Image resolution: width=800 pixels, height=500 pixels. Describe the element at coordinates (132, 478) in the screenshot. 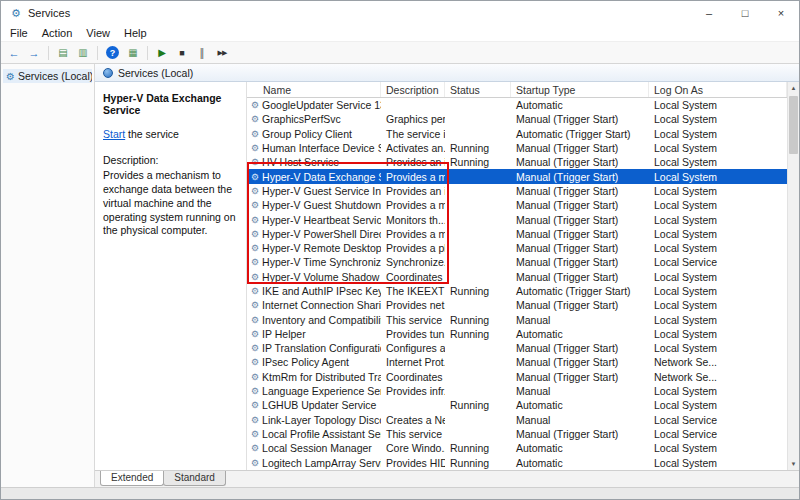

I see `tab-extended: Extended` at that location.